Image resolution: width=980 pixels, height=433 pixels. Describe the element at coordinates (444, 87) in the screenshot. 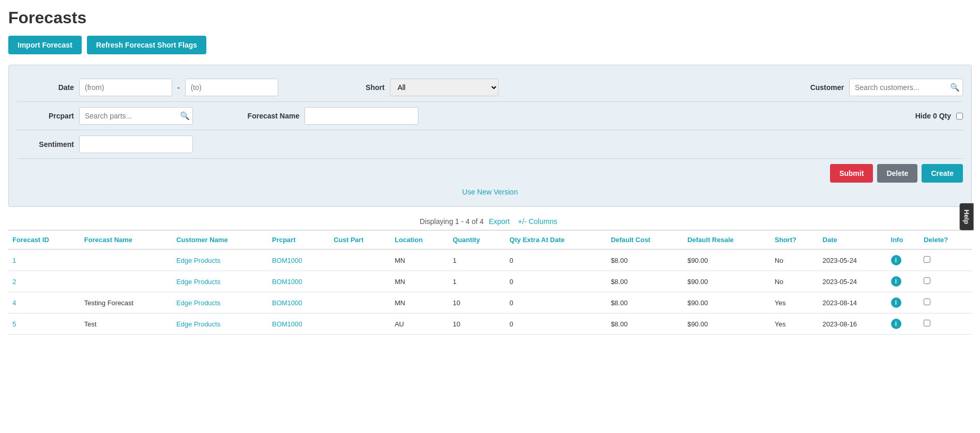

I see `short-select: All Yes No` at that location.